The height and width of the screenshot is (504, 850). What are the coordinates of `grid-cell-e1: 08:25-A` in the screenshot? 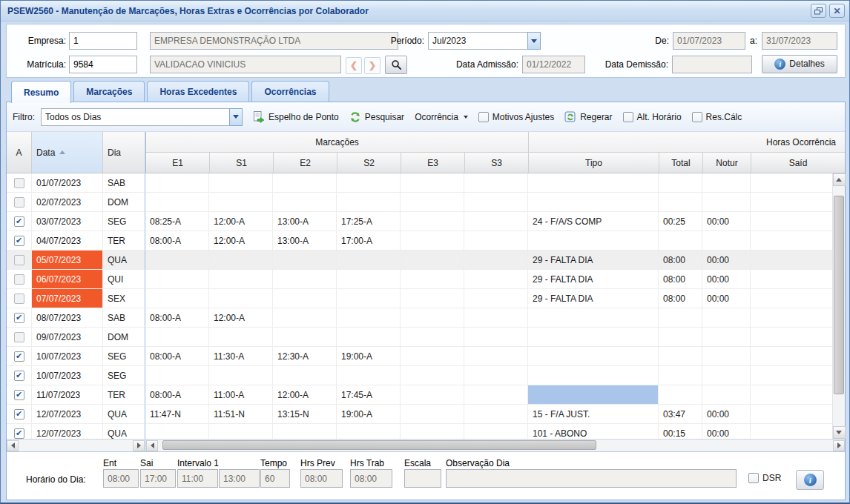 It's located at (177, 222).